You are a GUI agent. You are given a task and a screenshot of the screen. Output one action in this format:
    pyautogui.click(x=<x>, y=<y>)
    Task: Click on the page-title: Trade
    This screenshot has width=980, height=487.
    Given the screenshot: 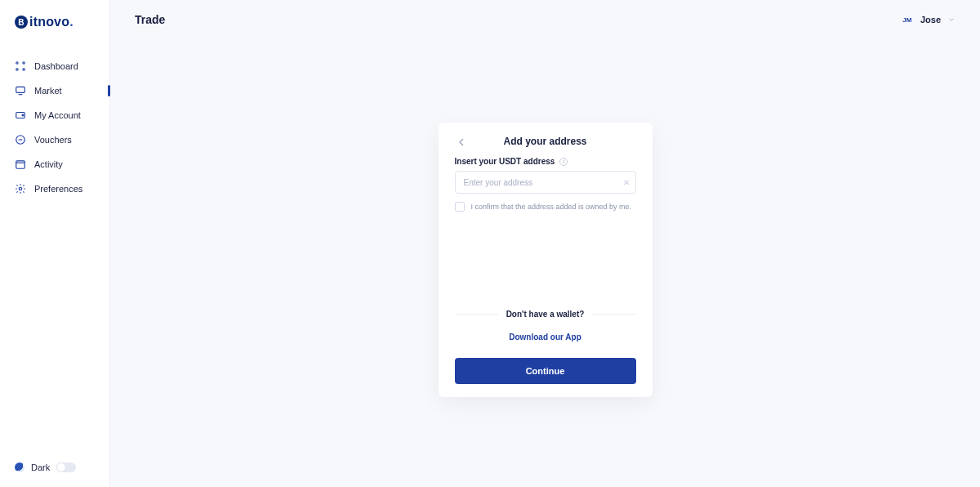 What is the action you would take?
    pyautogui.click(x=150, y=20)
    